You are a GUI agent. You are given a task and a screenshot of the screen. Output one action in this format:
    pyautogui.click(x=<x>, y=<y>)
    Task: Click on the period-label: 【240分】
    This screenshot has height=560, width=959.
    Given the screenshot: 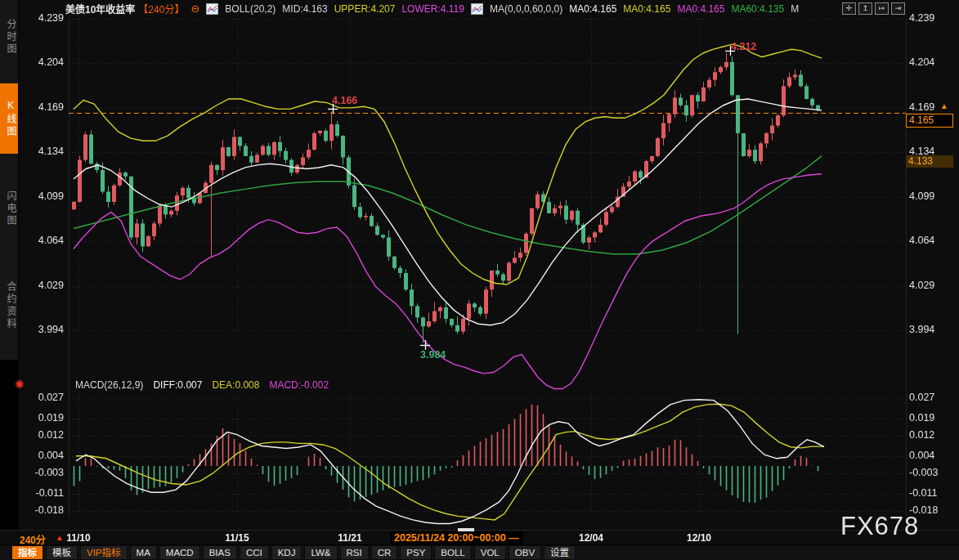 What is the action you would take?
    pyautogui.click(x=161, y=8)
    